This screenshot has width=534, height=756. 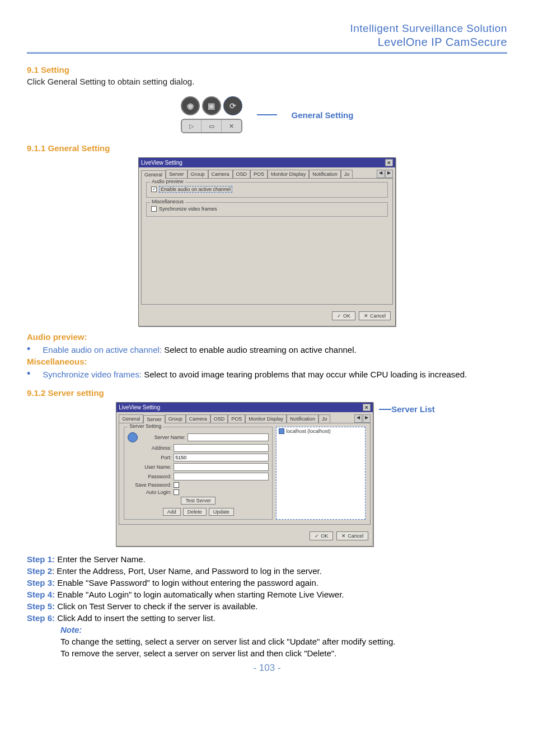 What do you see at coordinates (267, 115) in the screenshot?
I see `general-setting-figure: ◉ ▣ ⟳ ▷ ▭ ✕ General Setting` at bounding box center [267, 115].